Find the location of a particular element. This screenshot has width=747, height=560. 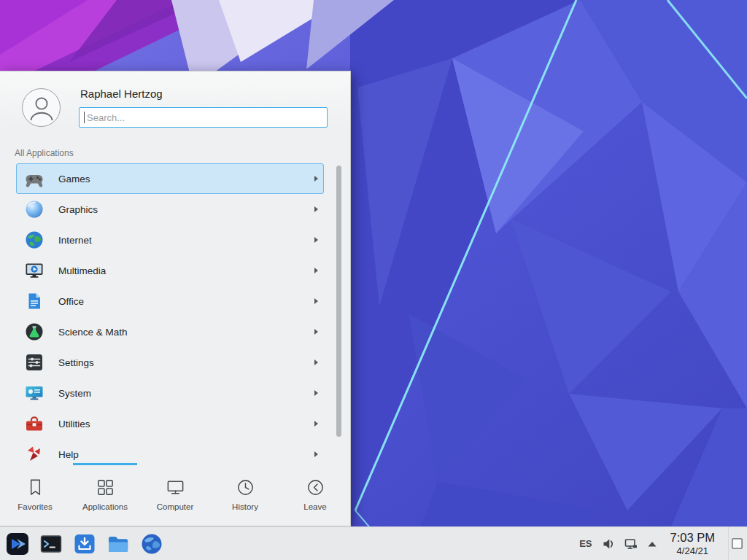

category-graphics: Graphics is located at coordinates (170, 209).